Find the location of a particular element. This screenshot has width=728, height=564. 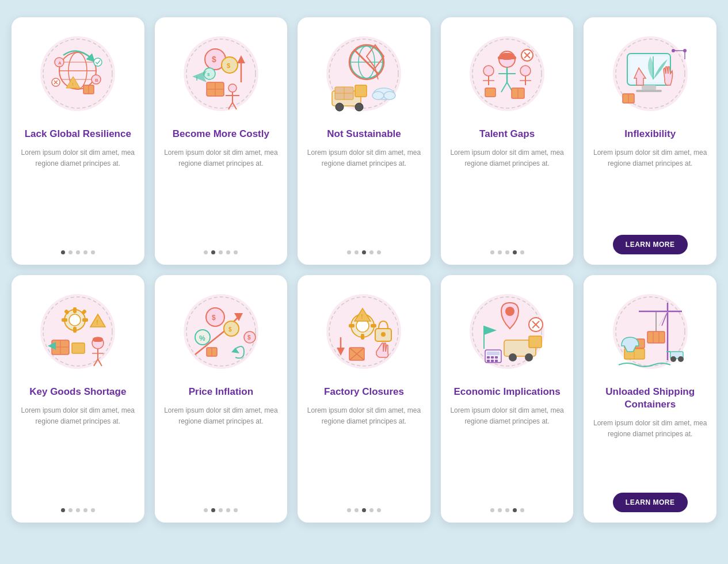

card-unloaded-shipping-containers: Unloaded Shipping Containers Lorem ipsum… is located at coordinates (650, 399).